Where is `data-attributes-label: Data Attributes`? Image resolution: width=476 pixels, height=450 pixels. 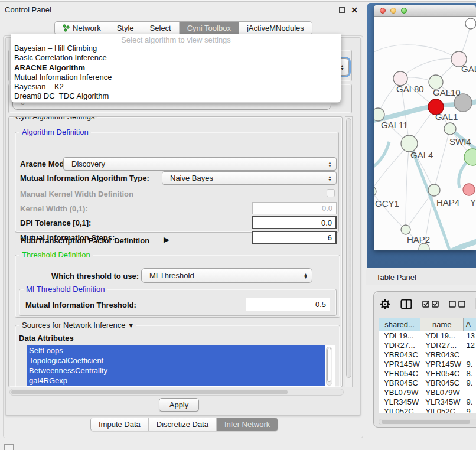
data-attributes-label: Data Attributes is located at coordinates (46, 338).